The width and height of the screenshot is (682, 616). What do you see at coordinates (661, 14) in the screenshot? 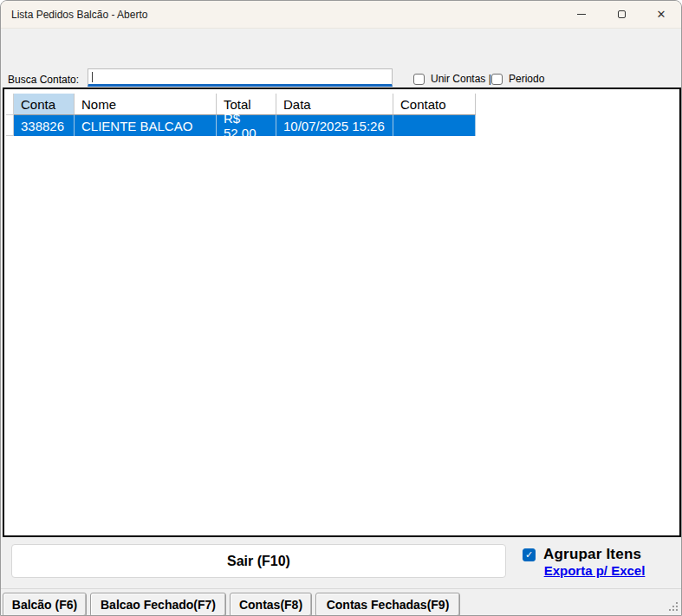
I see `close-button: ✕` at bounding box center [661, 14].